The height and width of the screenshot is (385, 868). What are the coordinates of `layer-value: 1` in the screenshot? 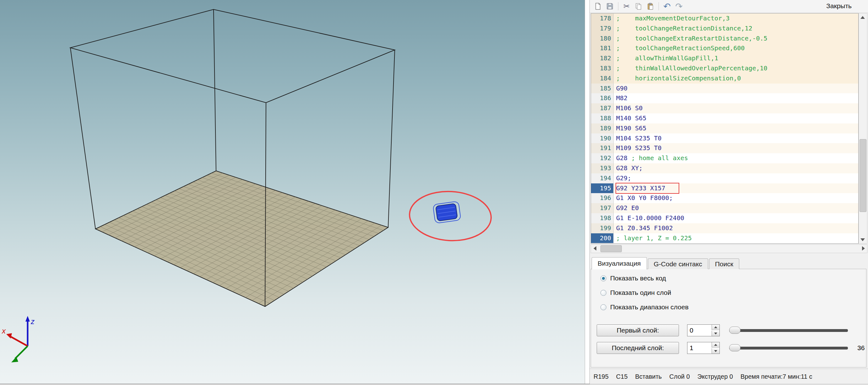 It's located at (691, 348).